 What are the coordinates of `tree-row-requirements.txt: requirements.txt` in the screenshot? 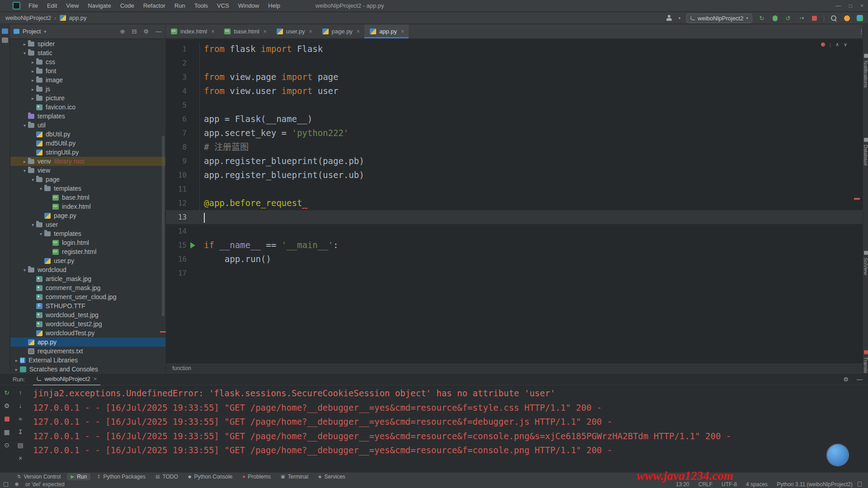 It's located at (88, 351).